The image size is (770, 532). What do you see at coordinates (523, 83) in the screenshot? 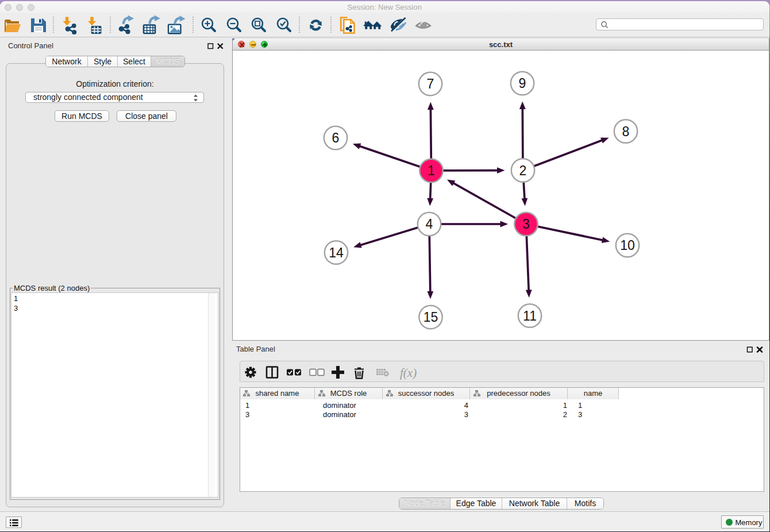
I see `svg-text: 9` at bounding box center [523, 83].